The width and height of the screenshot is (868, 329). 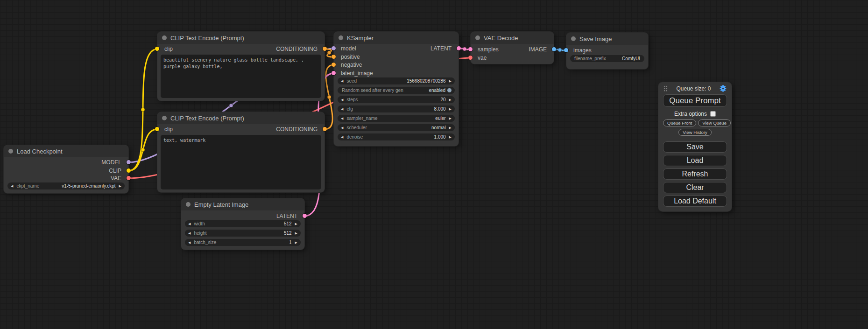 What do you see at coordinates (471, 58) in the screenshot?
I see `port-vae-input` at bounding box center [471, 58].